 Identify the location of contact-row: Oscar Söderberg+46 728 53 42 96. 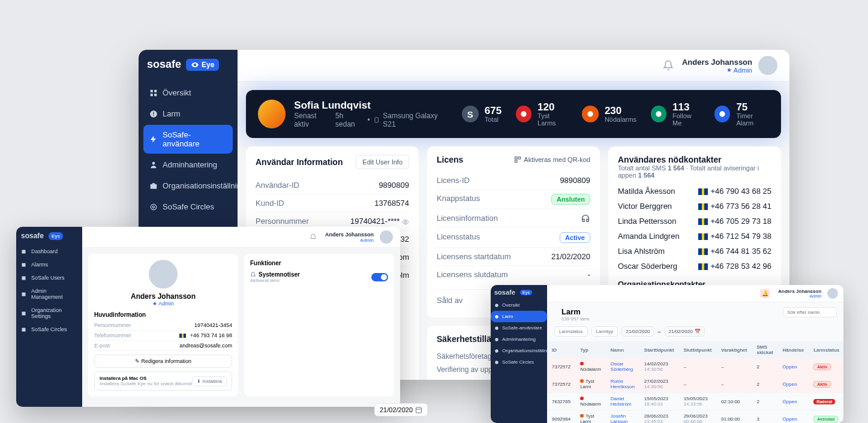
(695, 266).